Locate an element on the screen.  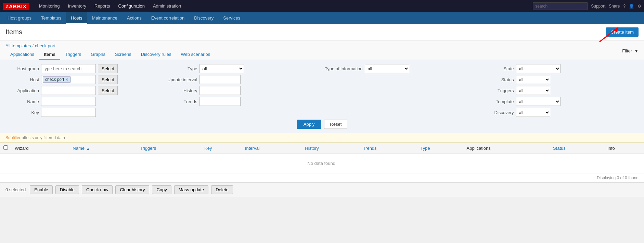
tab-triggers: Triggers is located at coordinates (73, 55).